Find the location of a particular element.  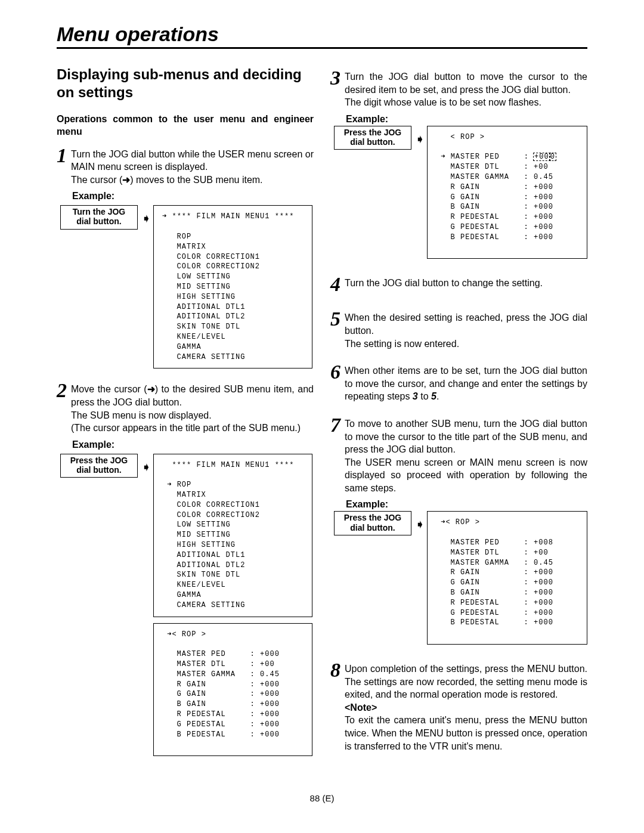

figure-step1: Turn the JOGdial button. ➧ ➜ **** FILM M… is located at coordinates (187, 287).